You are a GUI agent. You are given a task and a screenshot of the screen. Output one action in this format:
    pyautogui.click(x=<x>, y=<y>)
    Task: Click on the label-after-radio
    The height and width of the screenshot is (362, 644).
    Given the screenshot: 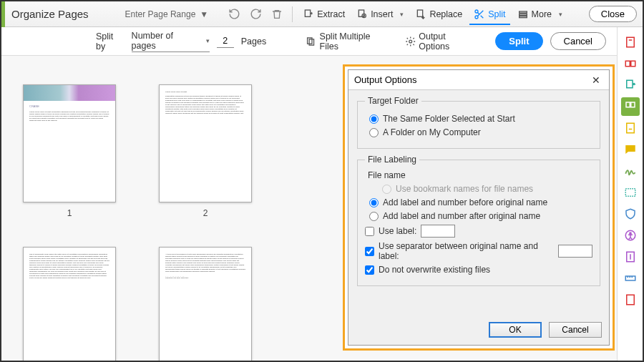 What is the action you would take?
    pyautogui.click(x=374, y=216)
    